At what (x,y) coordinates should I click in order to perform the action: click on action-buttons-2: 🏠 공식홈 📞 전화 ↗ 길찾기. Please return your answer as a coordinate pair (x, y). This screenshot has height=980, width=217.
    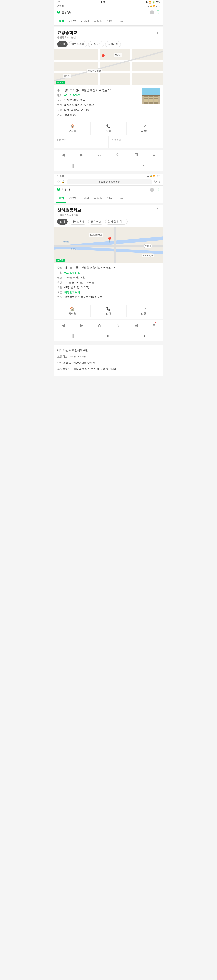
    Looking at the image, I should click on (109, 311).